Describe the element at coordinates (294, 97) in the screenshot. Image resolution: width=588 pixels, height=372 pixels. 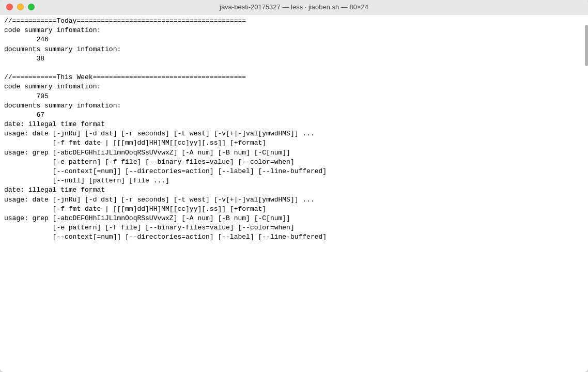
I see `terminal-line: 705` at that location.